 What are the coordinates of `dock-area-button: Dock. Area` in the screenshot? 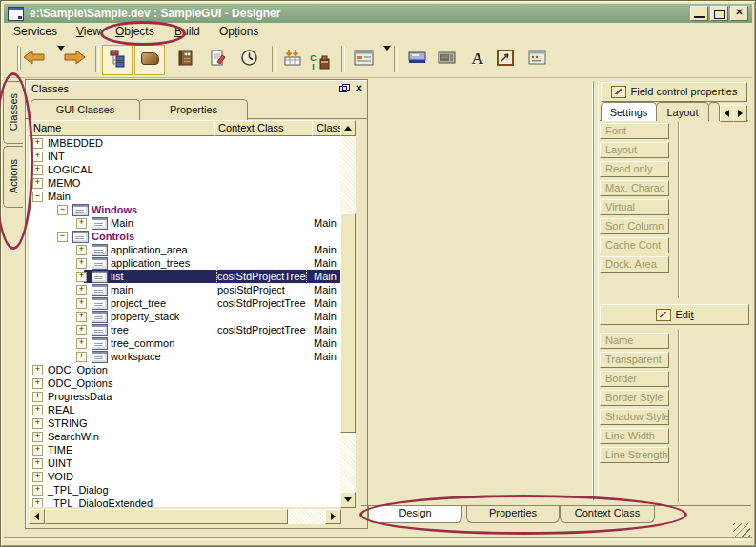 It's located at (635, 265).